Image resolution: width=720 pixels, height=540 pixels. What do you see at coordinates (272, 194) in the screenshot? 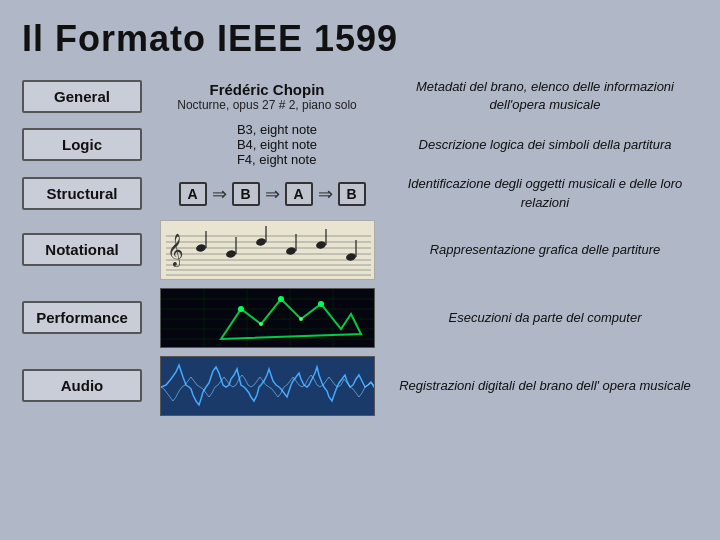
I see `arrow-2: ⇒` at bounding box center [272, 194].